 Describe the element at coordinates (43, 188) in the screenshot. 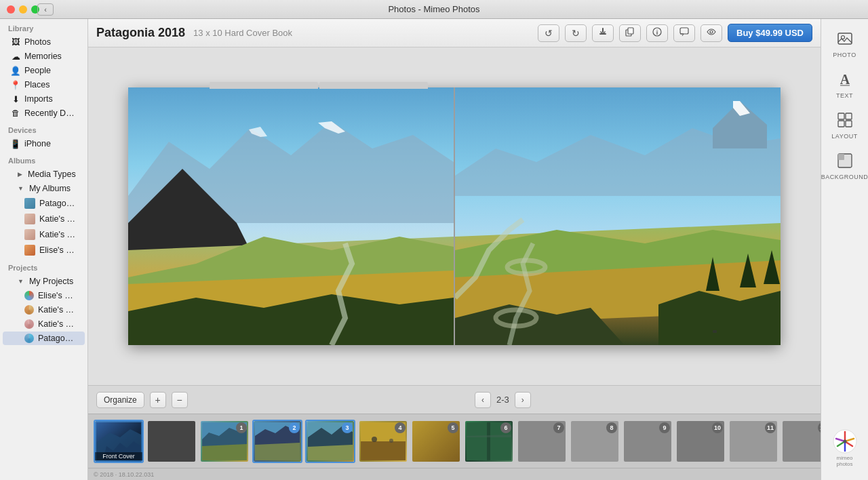

I see `sidebar-my-albums: ▼ My Albums` at that location.